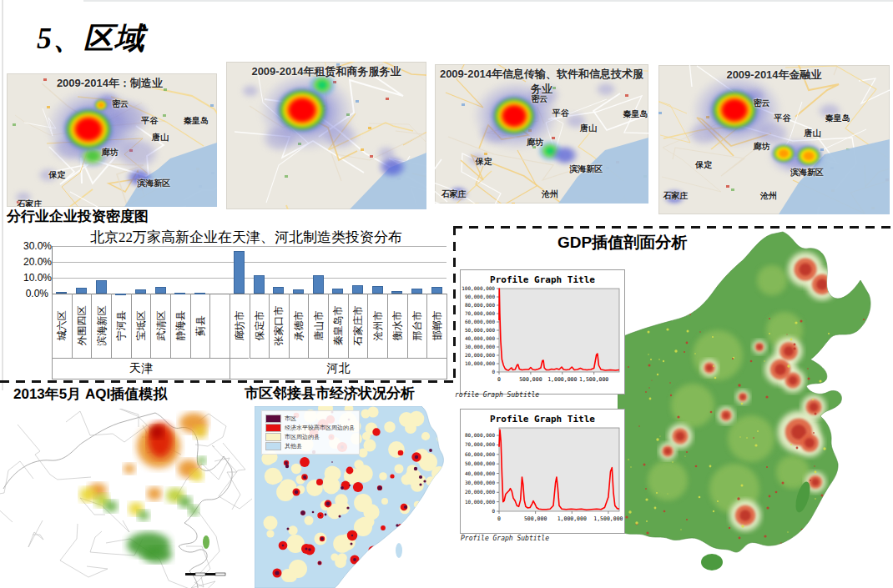 Image resolution: width=893 pixels, height=588 pixels. I want to click on adjacency-legend: 市区经济水平较高市区周边的县市区周边的县其他县, so click(310, 432).